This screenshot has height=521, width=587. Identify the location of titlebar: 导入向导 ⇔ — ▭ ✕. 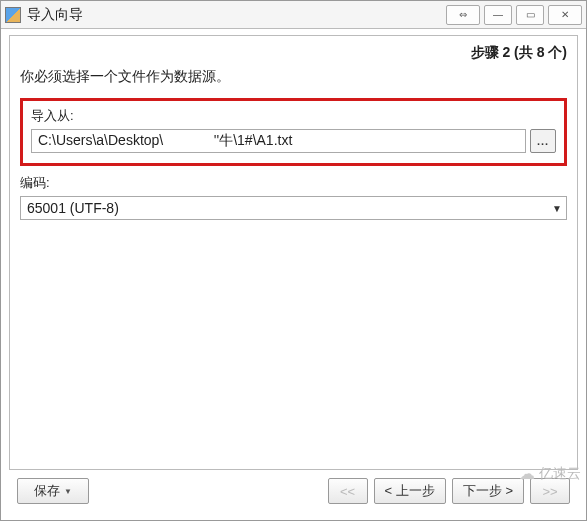
(294, 15).